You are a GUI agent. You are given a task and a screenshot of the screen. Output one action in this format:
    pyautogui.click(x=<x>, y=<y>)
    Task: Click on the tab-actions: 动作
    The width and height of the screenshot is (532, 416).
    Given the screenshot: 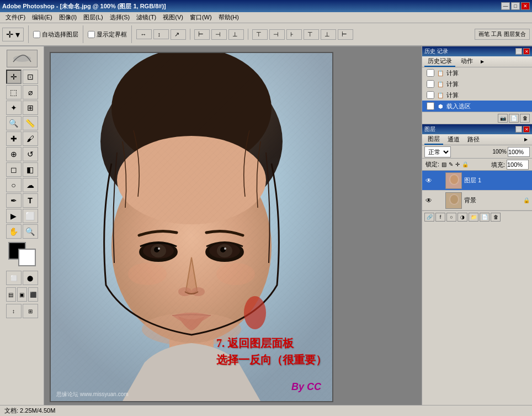 What is the action you would take?
    pyautogui.click(x=467, y=62)
    